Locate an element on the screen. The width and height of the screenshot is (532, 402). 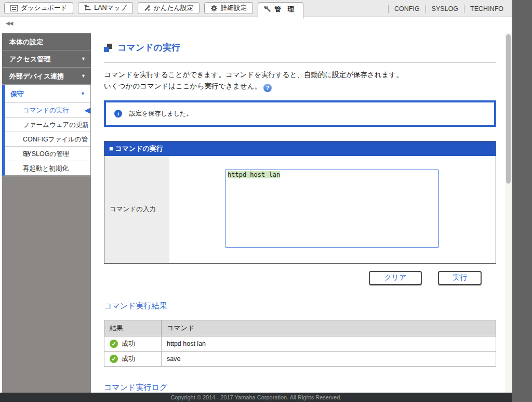
sidebar-item-config-file: CONFIGファイルの管理 is located at coordinates (48, 139).